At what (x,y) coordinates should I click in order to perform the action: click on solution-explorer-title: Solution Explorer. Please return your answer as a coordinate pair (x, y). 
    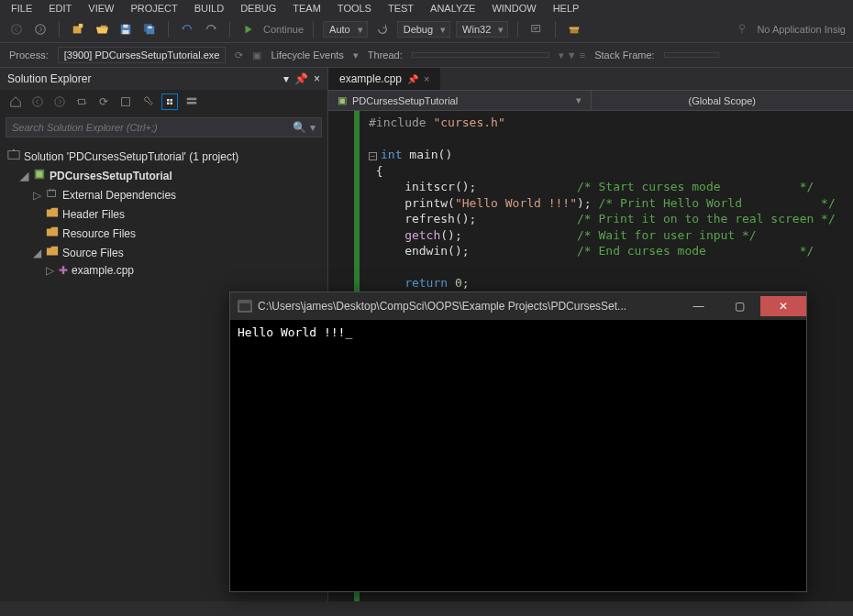
    Looking at the image, I should click on (50, 79).